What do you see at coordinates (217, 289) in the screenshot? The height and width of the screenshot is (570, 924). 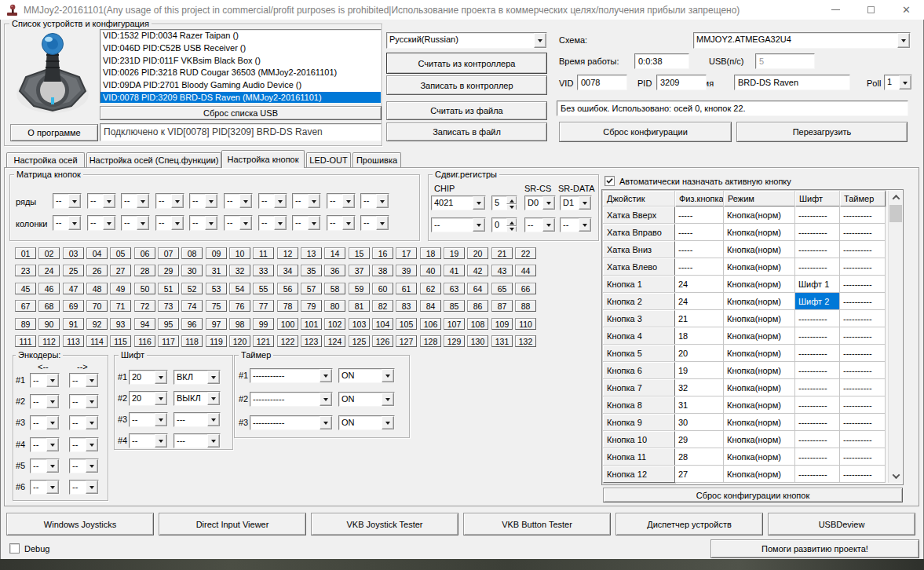 I see `matrix-button-53: 53` at bounding box center [217, 289].